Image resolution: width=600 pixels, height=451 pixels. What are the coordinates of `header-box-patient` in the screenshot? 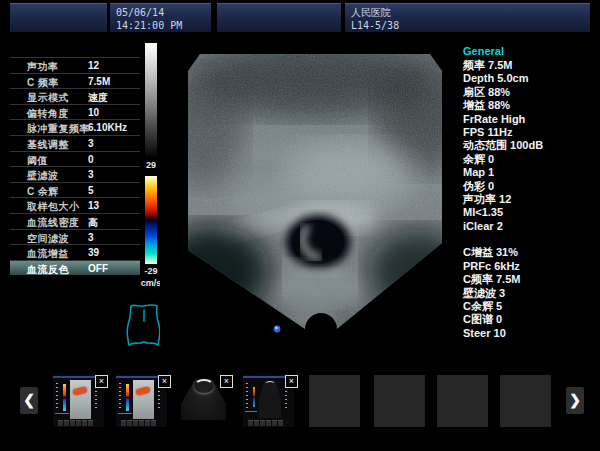 It's located at (279, 18).